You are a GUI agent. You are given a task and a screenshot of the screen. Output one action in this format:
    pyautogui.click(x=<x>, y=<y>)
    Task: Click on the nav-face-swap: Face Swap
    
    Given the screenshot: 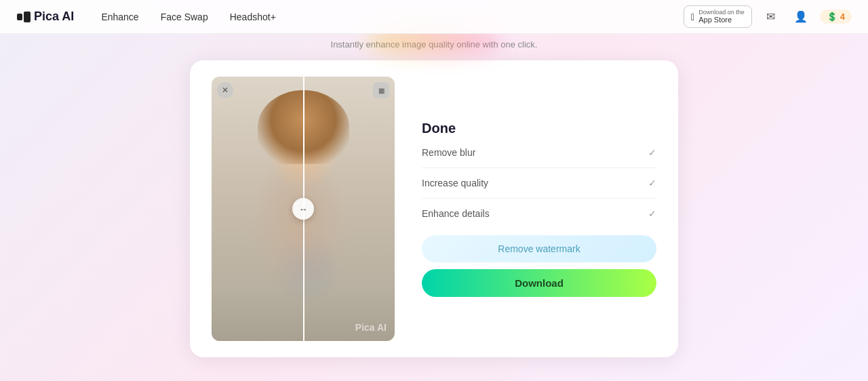 What is the action you would take?
    pyautogui.click(x=184, y=17)
    